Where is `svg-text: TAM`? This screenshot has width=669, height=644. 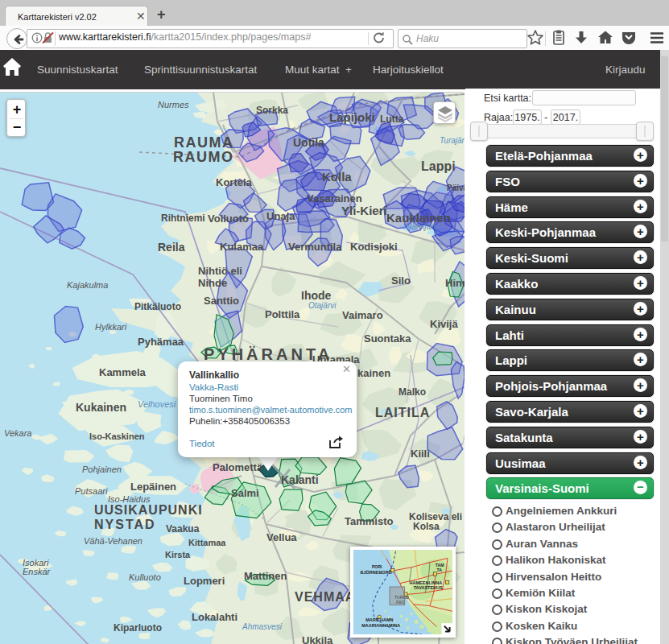 svg-text: TAM is located at coordinates (440, 565).